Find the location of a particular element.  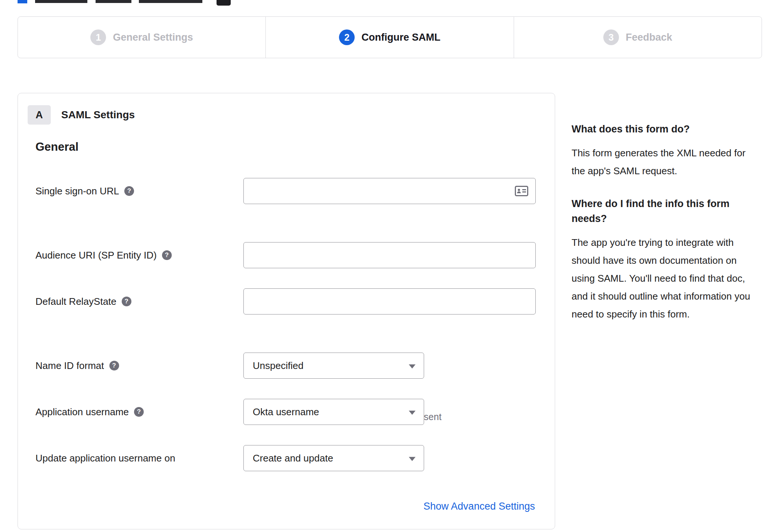

select-value: Okta username is located at coordinates (286, 412).